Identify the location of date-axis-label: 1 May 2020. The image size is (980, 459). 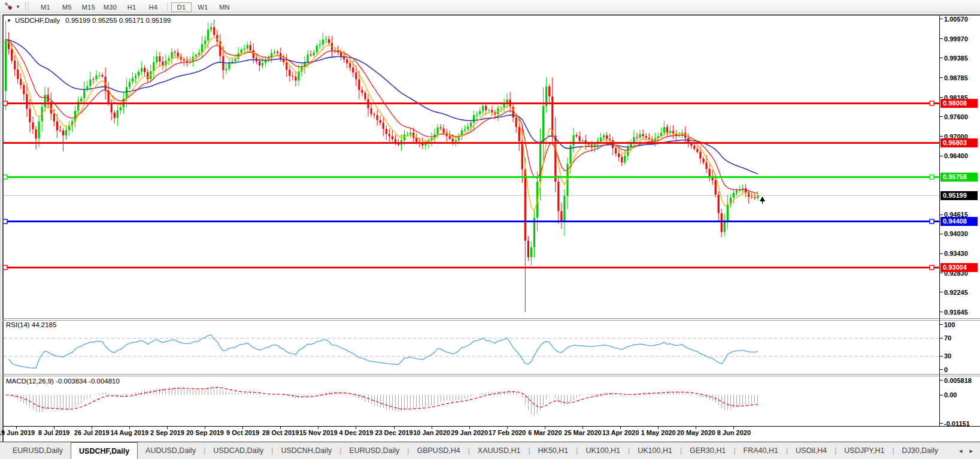
(659, 433).